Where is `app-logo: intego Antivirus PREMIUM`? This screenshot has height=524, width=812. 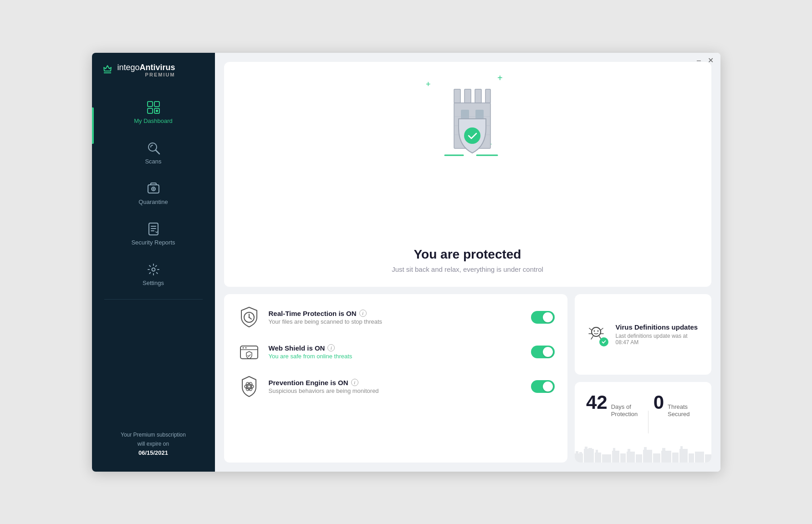 app-logo: intego Antivirus PREMIUM is located at coordinates (153, 70).